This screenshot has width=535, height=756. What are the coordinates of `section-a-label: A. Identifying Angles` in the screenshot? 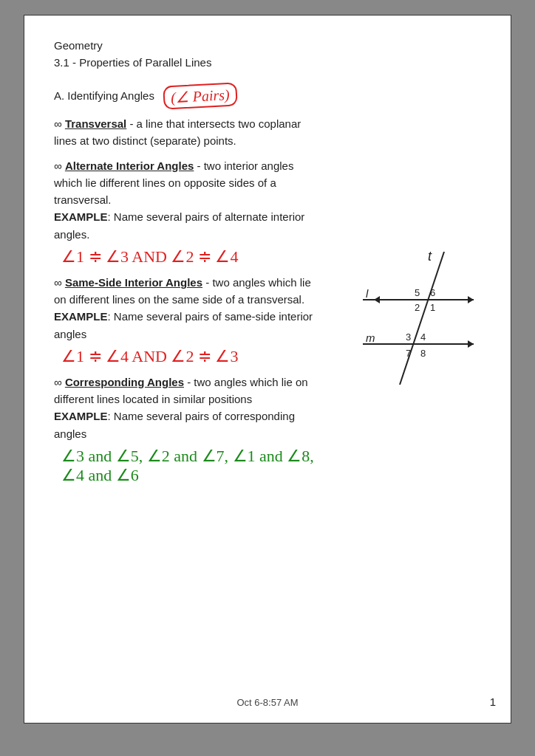 It's located at (104, 96).